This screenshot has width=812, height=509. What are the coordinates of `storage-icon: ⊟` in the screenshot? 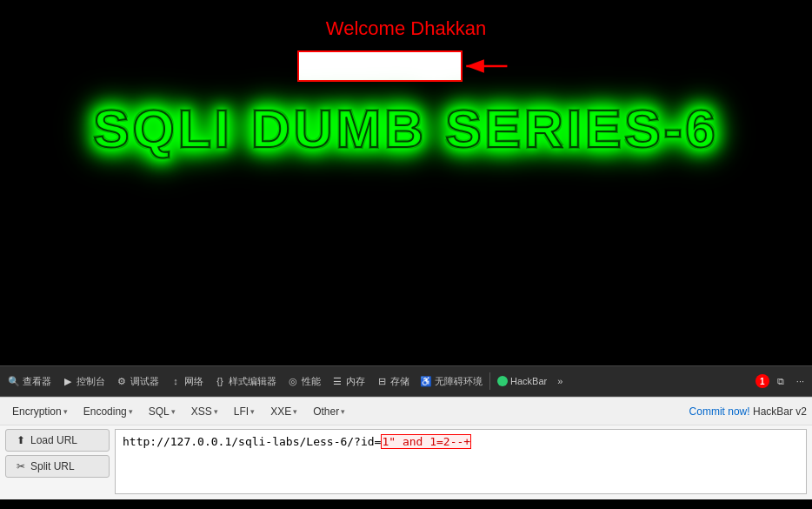 It's located at (382, 381).